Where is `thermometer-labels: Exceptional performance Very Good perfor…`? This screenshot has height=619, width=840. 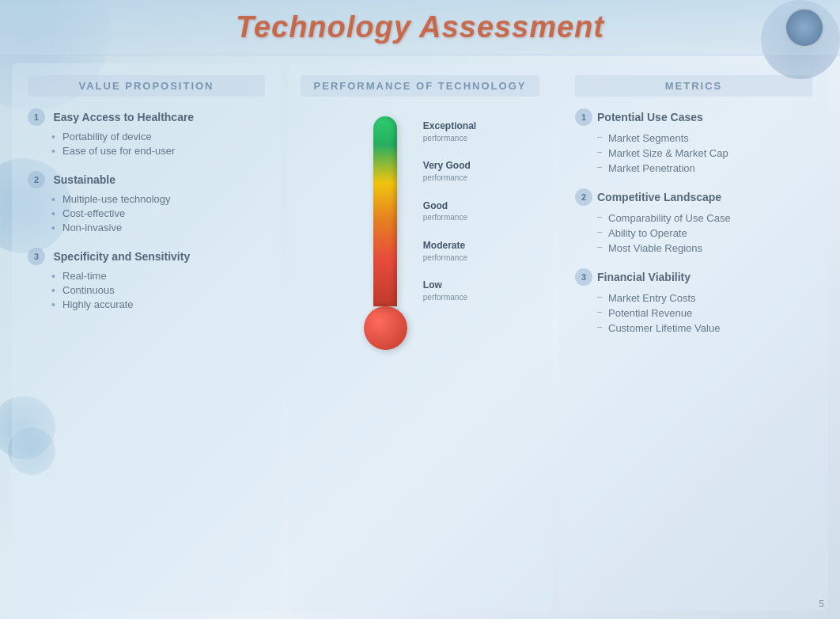
thermometer-labels: Exceptional performance Very Good perfor… is located at coordinates (449, 211).